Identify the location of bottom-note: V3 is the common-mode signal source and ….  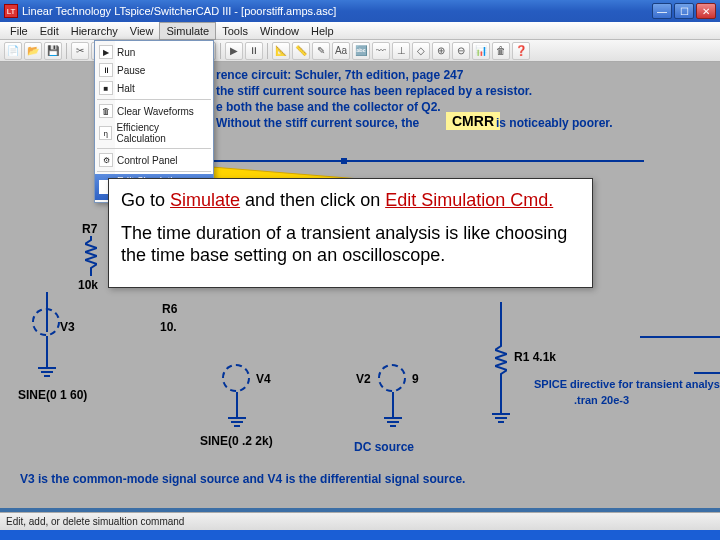
(242, 479).